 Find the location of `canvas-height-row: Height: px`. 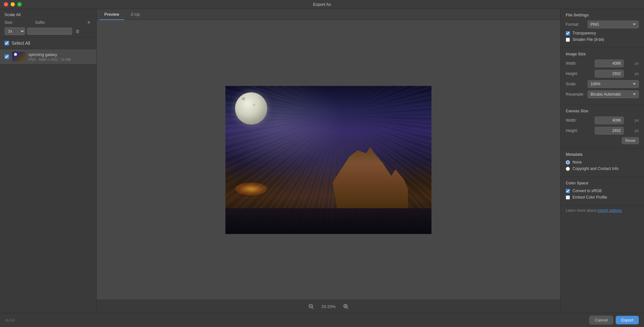

canvas-height-row: Height: px is located at coordinates (602, 131).